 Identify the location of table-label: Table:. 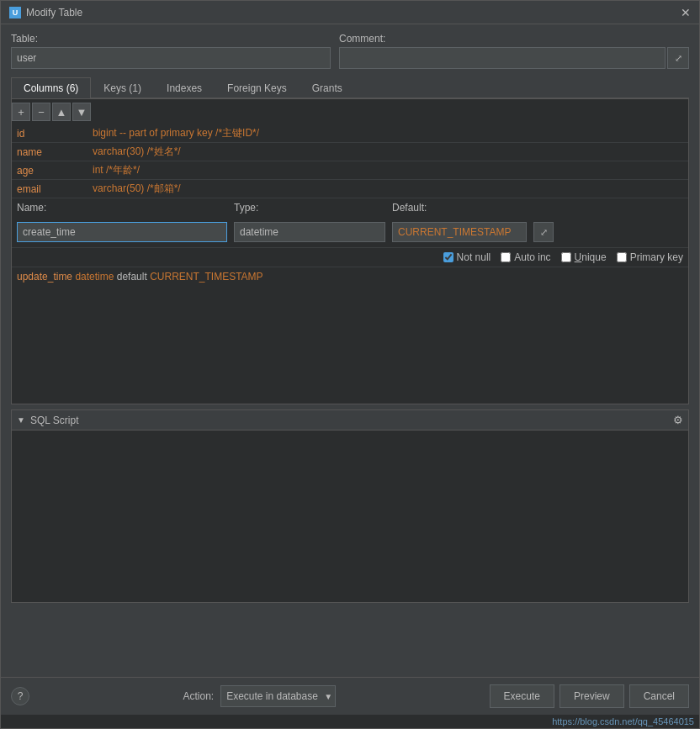
(171, 39).